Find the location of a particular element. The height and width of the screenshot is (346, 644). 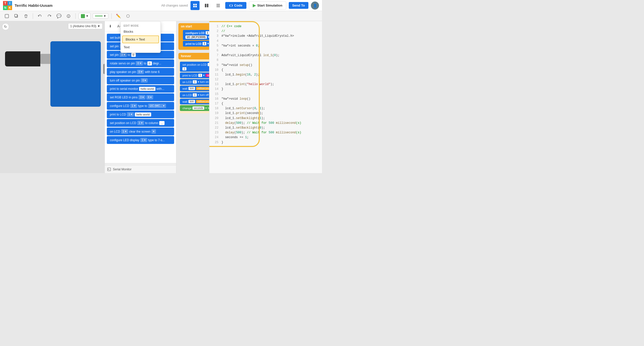

set-position-lcd-block: set position on LCD 1 ▾ to column 0 row … is located at coordinates (195, 67).